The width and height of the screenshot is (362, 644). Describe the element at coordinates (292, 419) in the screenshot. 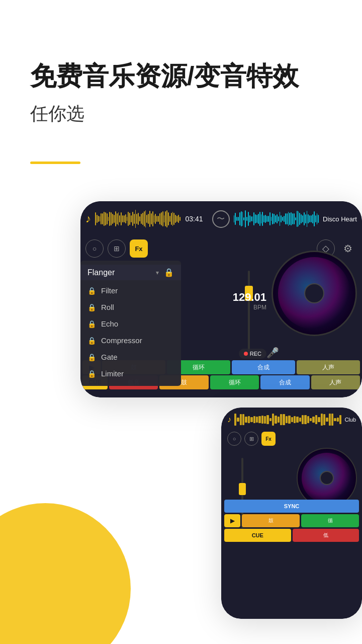

I see `dj2-top-bar: ♪ Club` at that location.